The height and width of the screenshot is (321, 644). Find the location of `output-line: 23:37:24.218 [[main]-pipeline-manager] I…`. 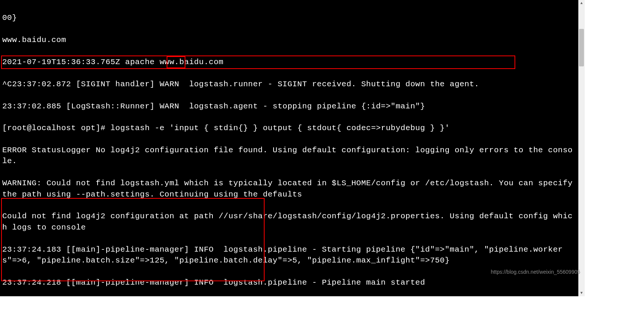

output-line: 23:37:24.218 [[main]-pipeline-manager] I… is located at coordinates (289, 283).